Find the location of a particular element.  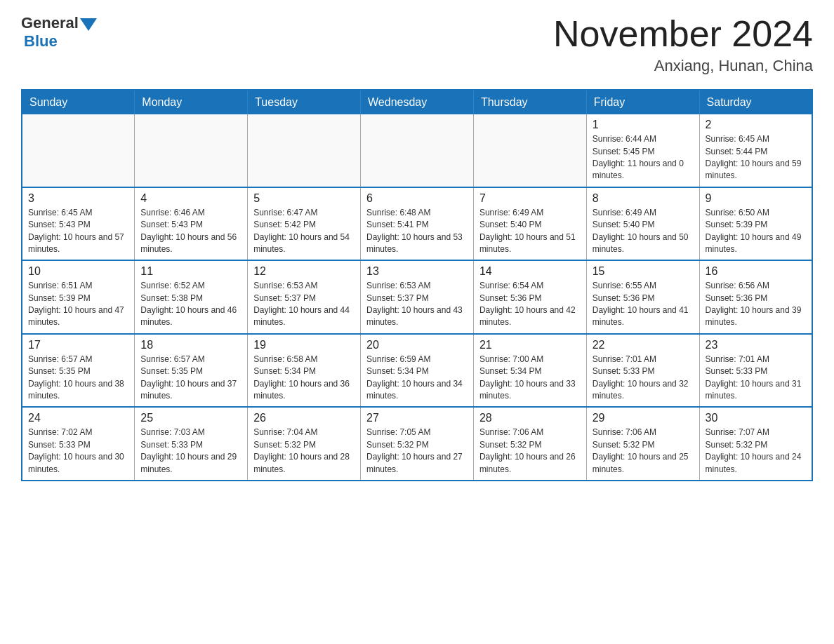

day-number: 25 is located at coordinates (191, 418).